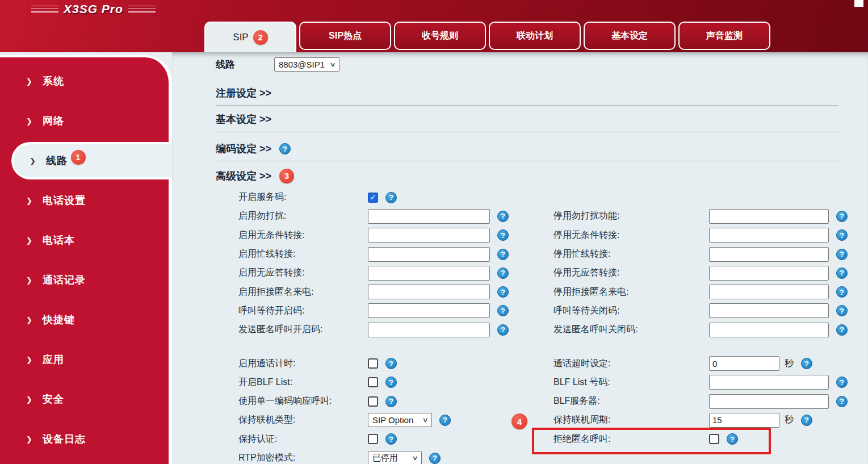 The height and width of the screenshot is (464, 868). What do you see at coordinates (244, 119) in the screenshot?
I see `section-toggle-1: 基本设定 >>` at bounding box center [244, 119].